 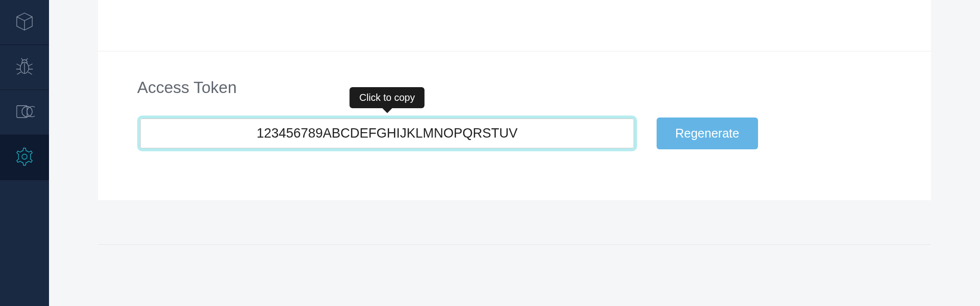 I want to click on token-field: Click to copy, so click(x=387, y=133).